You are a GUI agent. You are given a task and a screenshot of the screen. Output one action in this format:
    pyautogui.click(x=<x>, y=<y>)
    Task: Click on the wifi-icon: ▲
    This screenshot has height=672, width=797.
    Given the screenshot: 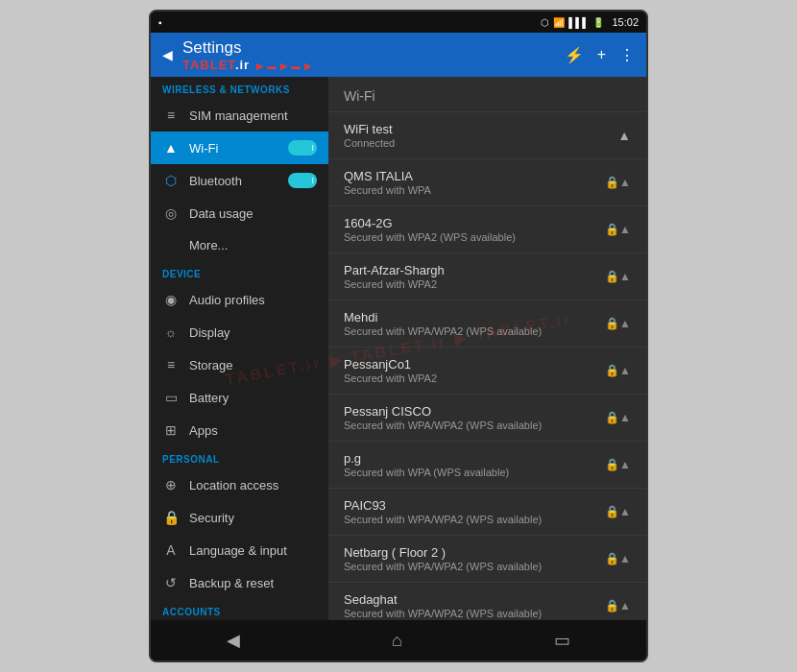 What is the action you would take?
    pyautogui.click(x=171, y=148)
    